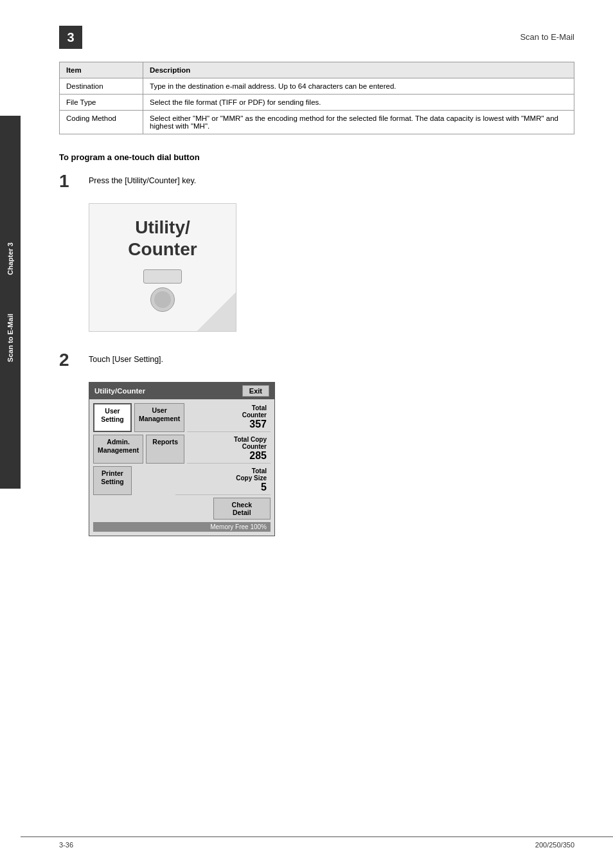 The image size is (613, 868). What do you see at coordinates (66, 845) in the screenshot?
I see `page-number: 3-36` at bounding box center [66, 845].